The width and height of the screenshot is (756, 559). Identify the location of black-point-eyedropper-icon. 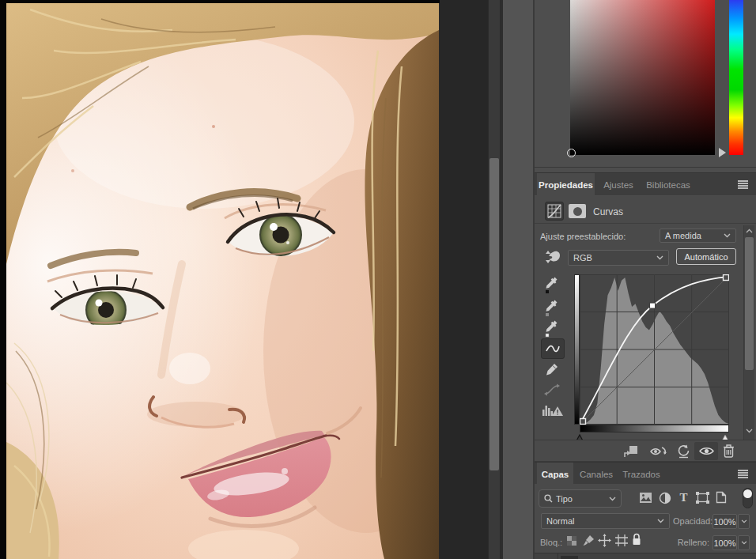
(552, 285).